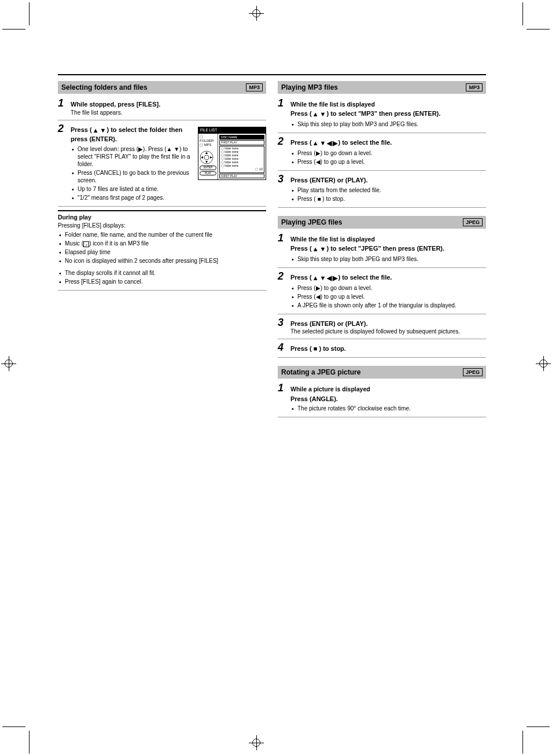  Describe the element at coordinates (382, 222) in the screenshot. I see `section-title-jpeg: Playing JPEG files JPEG` at that location.